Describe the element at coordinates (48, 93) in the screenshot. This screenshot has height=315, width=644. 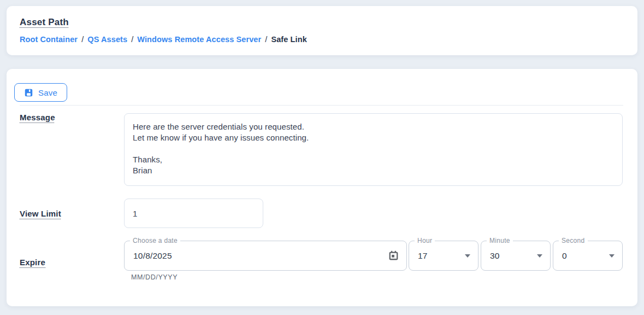
I see `save-button-label: Save` at that location.